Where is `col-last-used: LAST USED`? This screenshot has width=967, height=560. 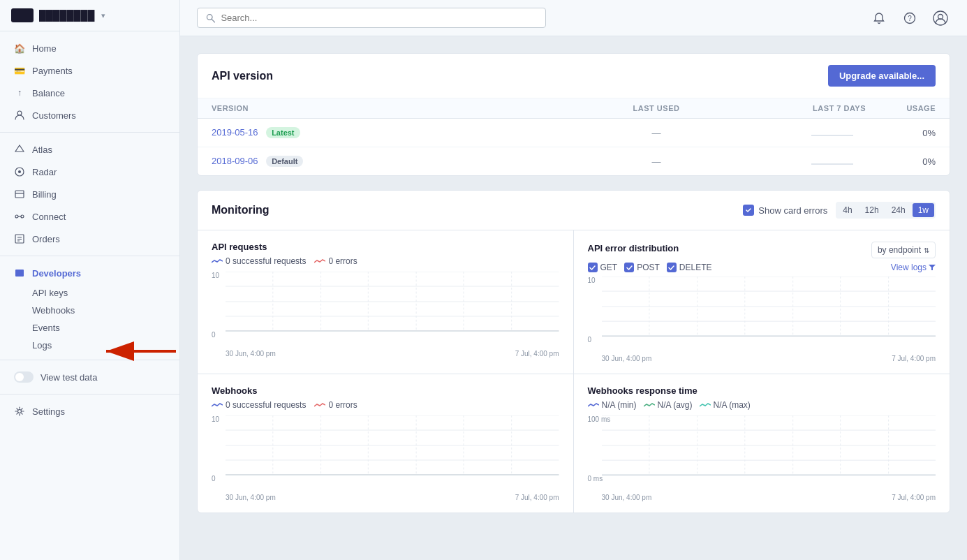
col-last-used: LAST USED is located at coordinates (656, 108).